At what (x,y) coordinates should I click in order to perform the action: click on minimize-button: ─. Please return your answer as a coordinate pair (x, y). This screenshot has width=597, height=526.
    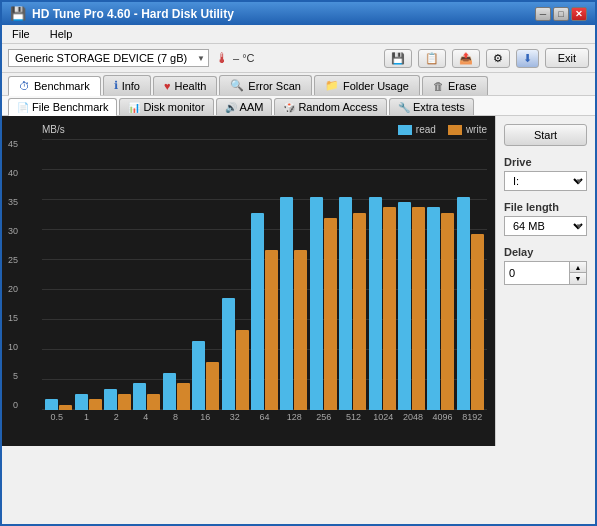
    Looking at the image, I should click on (543, 14).